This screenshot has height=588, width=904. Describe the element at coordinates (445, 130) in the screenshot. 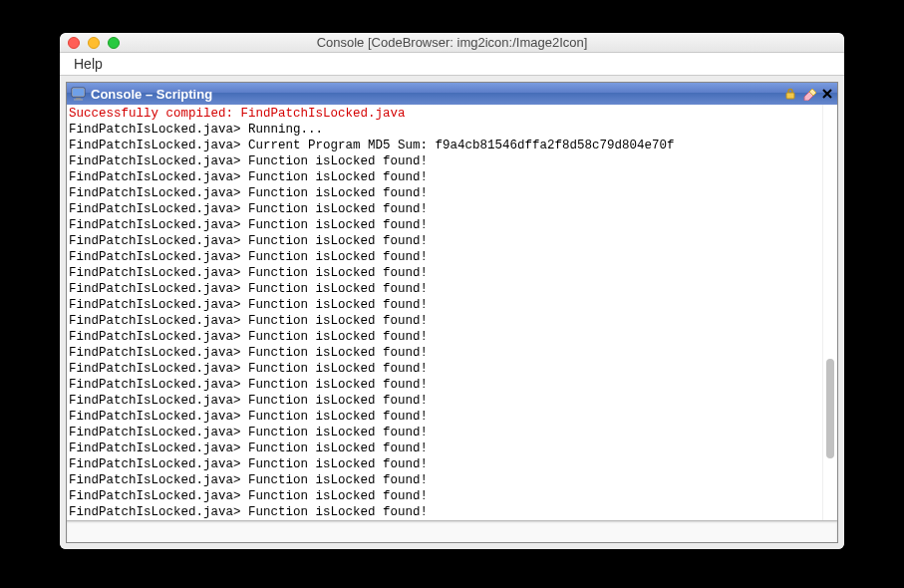

I see `console-line: FindPatchIsLocked.java> Running...` at that location.